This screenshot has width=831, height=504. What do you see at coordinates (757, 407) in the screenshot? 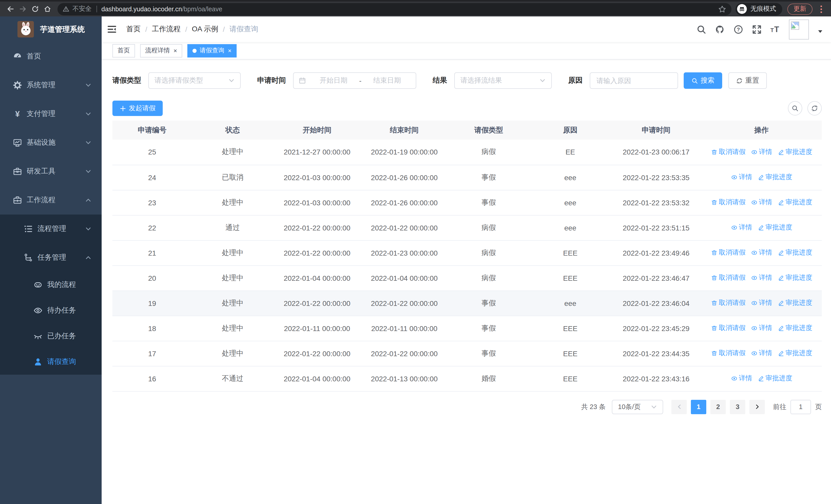
I see `next-page-button` at bounding box center [757, 407].